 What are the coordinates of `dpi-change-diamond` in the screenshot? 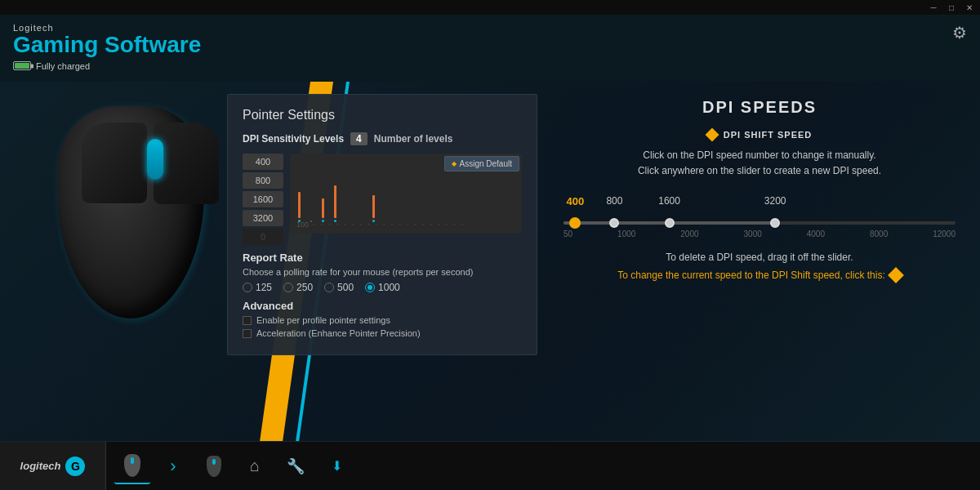 It's located at (896, 275).